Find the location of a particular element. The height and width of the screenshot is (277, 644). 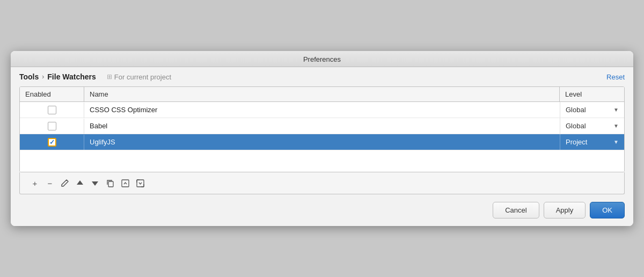

down-arrow-icon is located at coordinates (95, 183).